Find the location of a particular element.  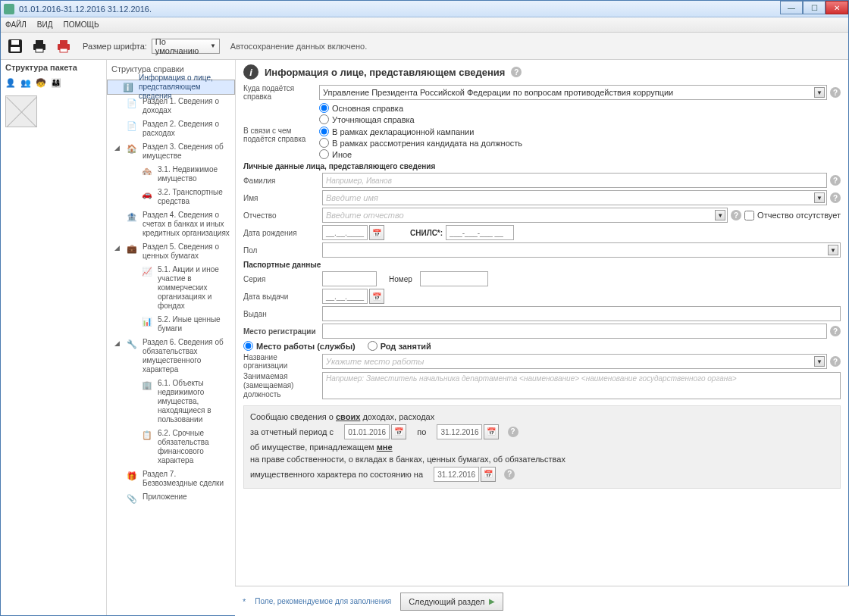

surname-input is located at coordinates (575, 180).